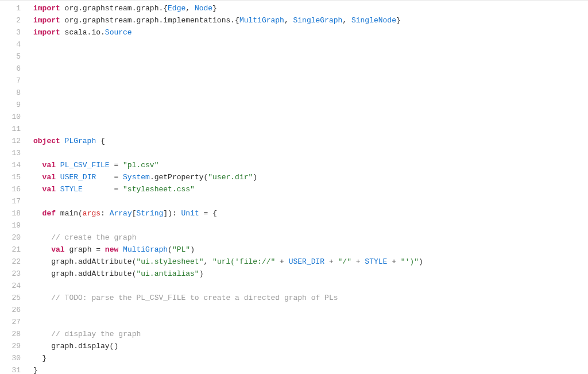 This screenshot has height=374, width=588. What do you see at coordinates (10, 141) in the screenshot?
I see `line-number: 12` at bounding box center [10, 141].